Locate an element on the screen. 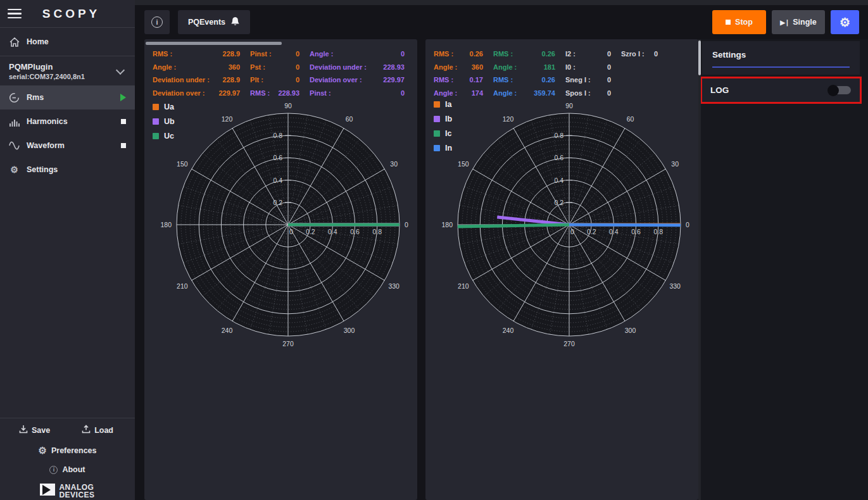  plot-settings-button: ⚙ is located at coordinates (845, 22).